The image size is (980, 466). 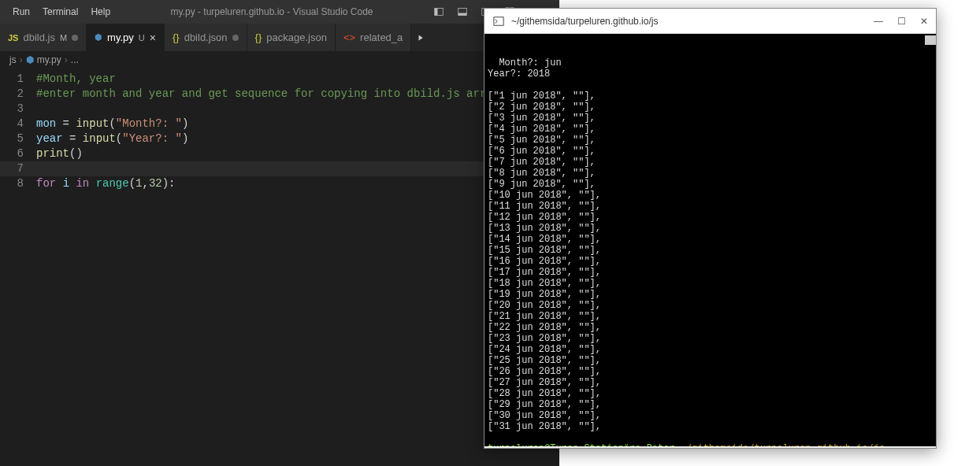 I want to click on line-number: 1, so click(x=18, y=79).